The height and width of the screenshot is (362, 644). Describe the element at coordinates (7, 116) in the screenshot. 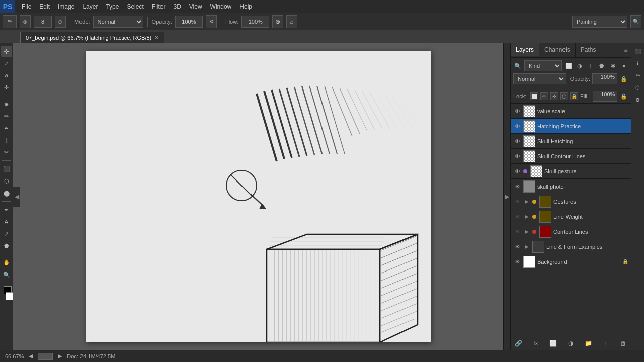

I see `brush-tool: ✏` at that location.